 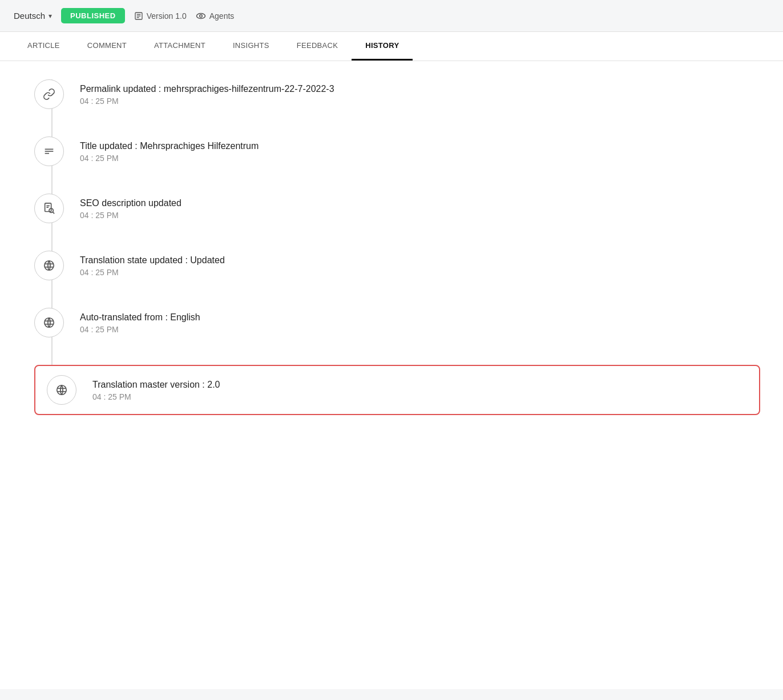 What do you see at coordinates (180, 46) in the screenshot?
I see `tab-attachment: ATTACHMENT` at bounding box center [180, 46].